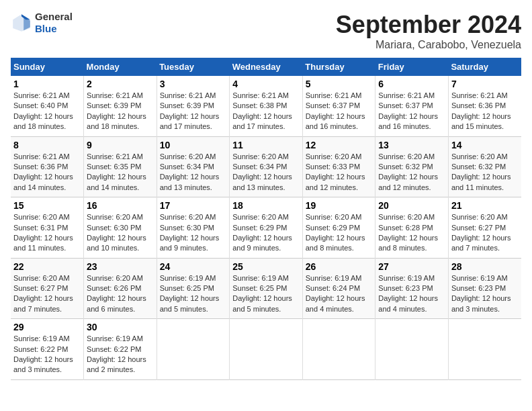 This screenshot has height=411, width=532. I want to click on day-number: 23, so click(120, 267).